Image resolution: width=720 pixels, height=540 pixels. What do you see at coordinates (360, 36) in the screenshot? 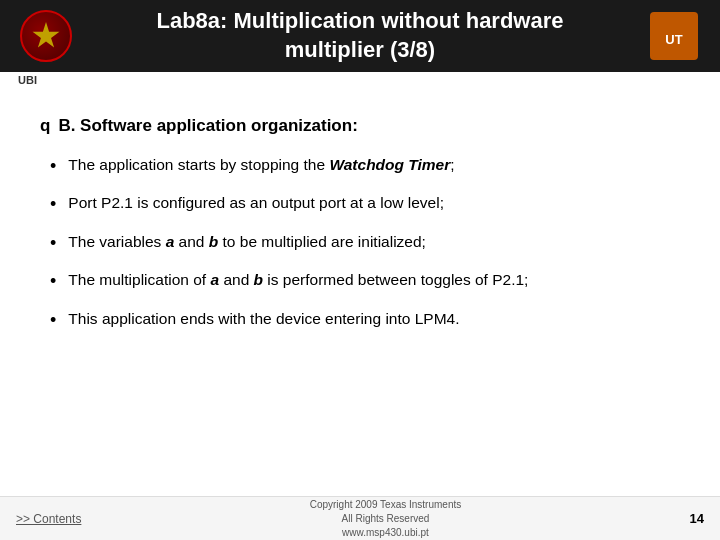
I see `slide-title: Lab8a: Multiplication without hardware m…` at bounding box center [360, 36].